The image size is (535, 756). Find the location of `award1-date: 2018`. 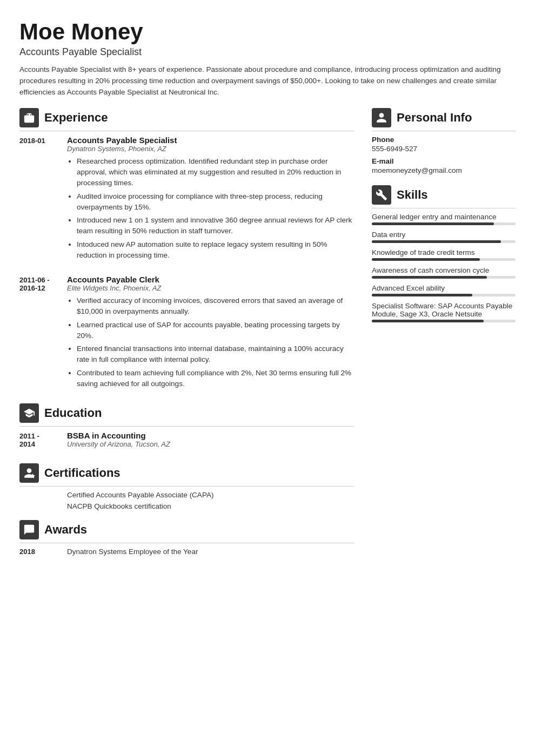

award1-date: 2018 is located at coordinates (39, 552).